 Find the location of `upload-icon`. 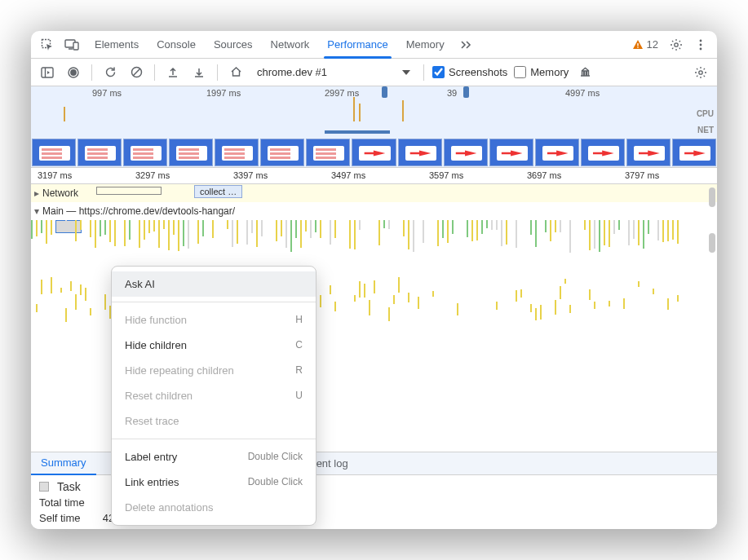

upload-icon is located at coordinates (173, 73).